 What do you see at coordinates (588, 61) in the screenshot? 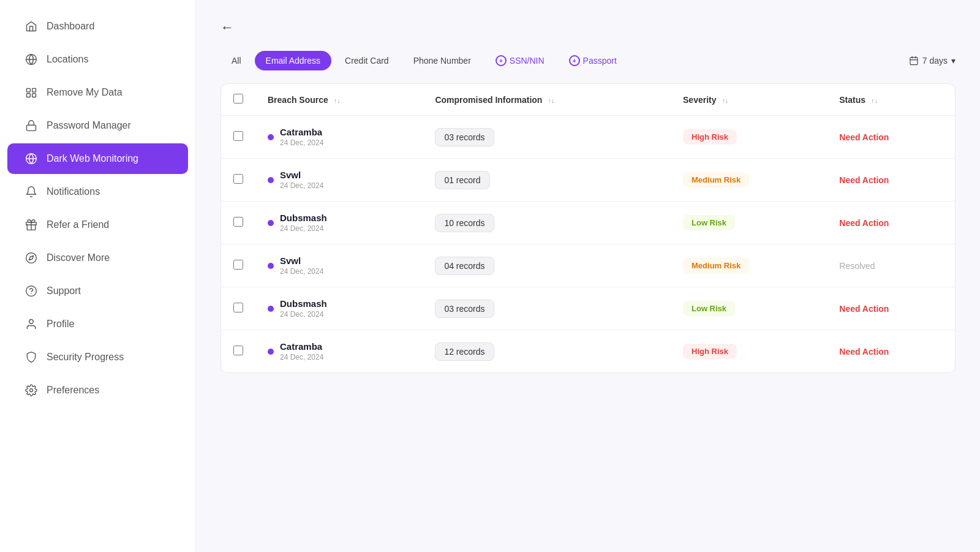
I see `filter-tabs: AllEmail AddressCredit CardPhone Number+…` at bounding box center [588, 61].